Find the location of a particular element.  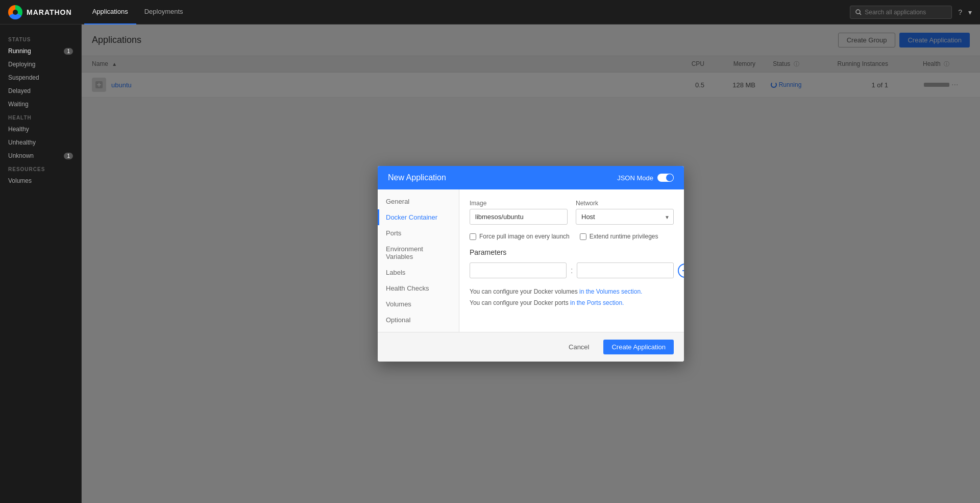

sidebar-item-waiting: Waiting is located at coordinates (41, 104).